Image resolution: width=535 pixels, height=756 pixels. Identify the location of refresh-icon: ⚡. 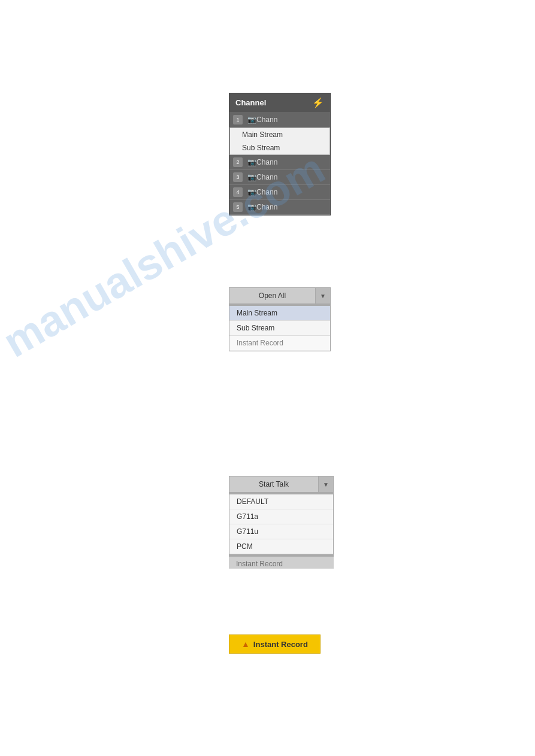
(318, 103).